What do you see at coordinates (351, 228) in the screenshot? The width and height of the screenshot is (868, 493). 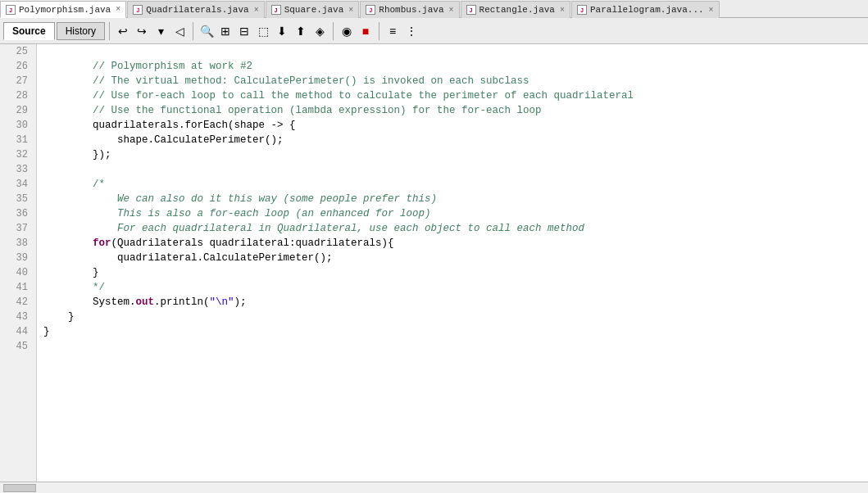 I see `comment-italic-token: For each quadrilateral in Quadrilateral,…` at bounding box center [351, 228].